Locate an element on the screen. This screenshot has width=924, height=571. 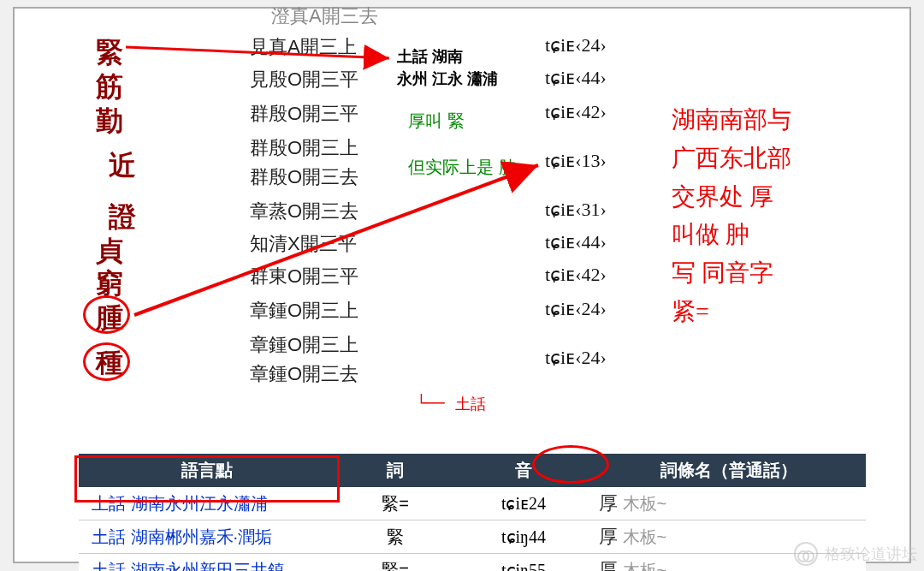
rbox-line: 写 同音字 is located at coordinates (763, 274).